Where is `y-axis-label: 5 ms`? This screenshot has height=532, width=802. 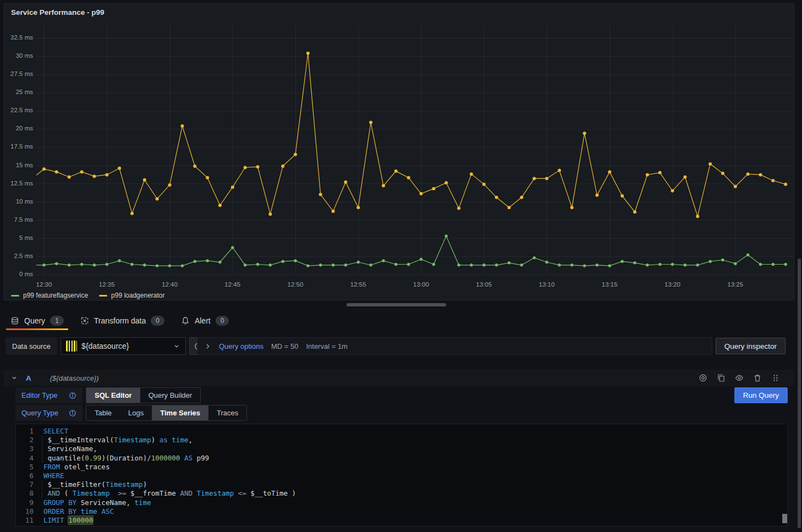
y-axis-label: 5 ms is located at coordinates (19, 238).